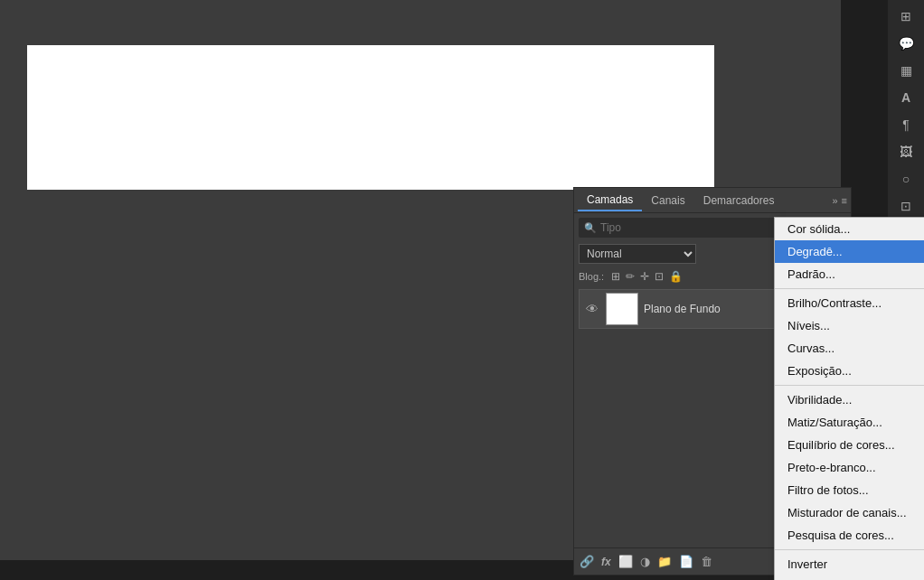 Image resolution: width=924 pixels, height=580 pixels. I want to click on adjustment-layer-icon: ◑, so click(646, 562).